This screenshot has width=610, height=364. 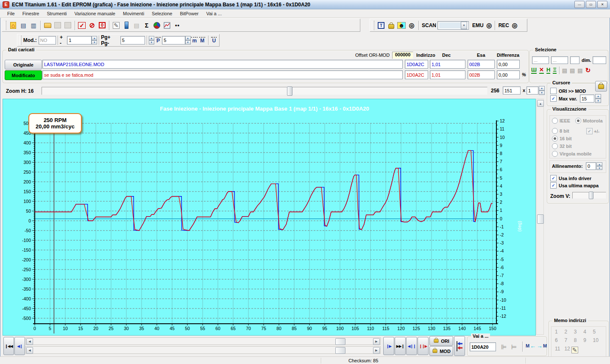 What do you see at coordinates (159, 41) in the screenshot?
I see `p-apply-icon: P` at bounding box center [159, 41].